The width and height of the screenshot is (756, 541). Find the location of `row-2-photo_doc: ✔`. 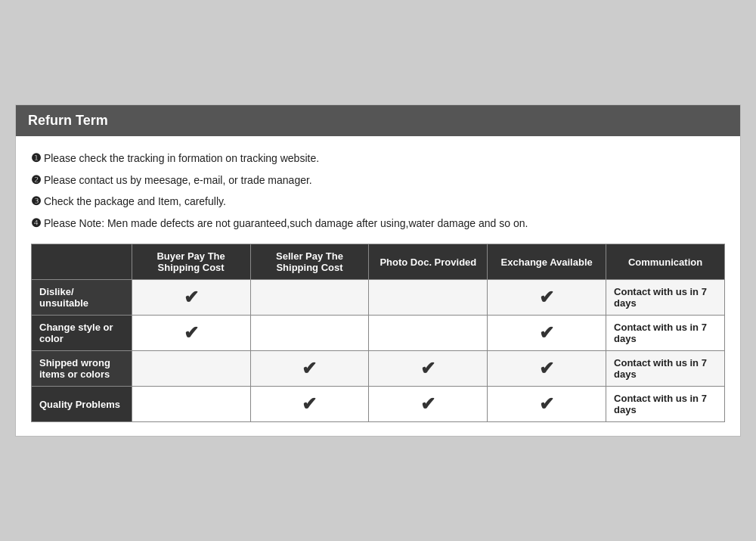

row-2-photo_doc: ✔ is located at coordinates (428, 369).